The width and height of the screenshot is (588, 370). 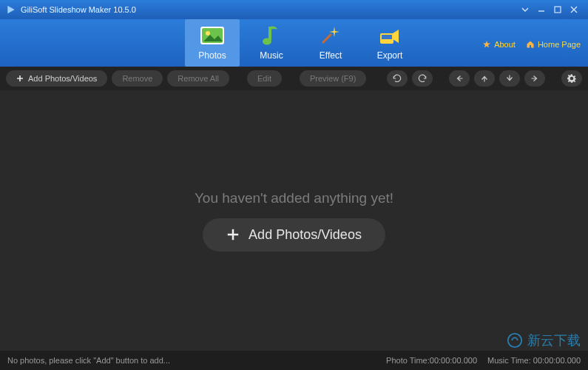 What do you see at coordinates (459, 78) in the screenshot?
I see `arrow-left-icon` at bounding box center [459, 78].